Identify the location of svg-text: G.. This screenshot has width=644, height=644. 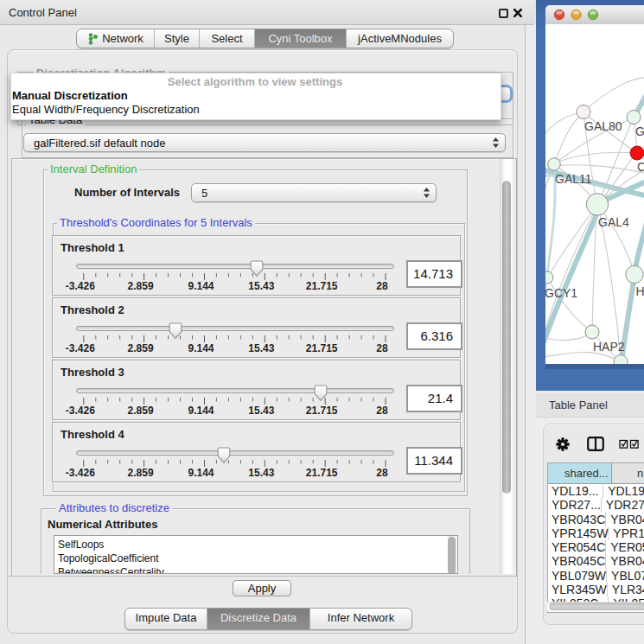
(640, 131).